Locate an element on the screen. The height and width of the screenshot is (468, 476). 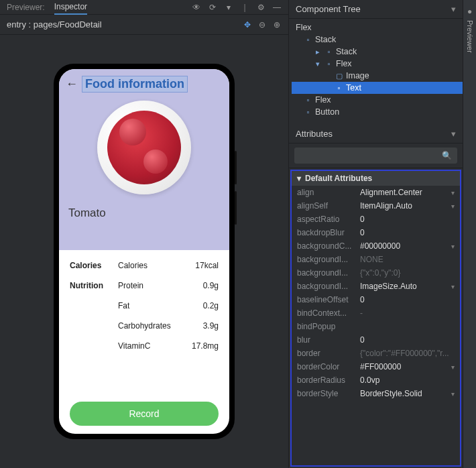
search-icon: 🔍 is located at coordinates (447, 156).